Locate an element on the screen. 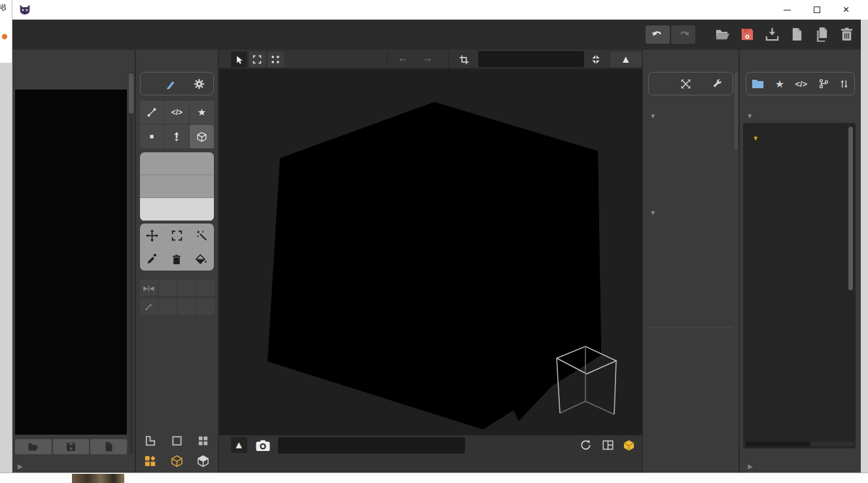  mirror-icon: ▶|◀ is located at coordinates (149, 288).